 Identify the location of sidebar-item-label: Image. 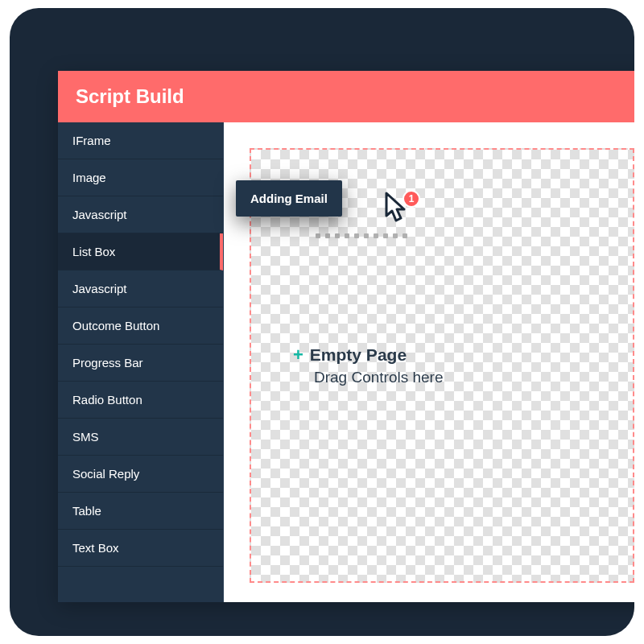
(89, 177).